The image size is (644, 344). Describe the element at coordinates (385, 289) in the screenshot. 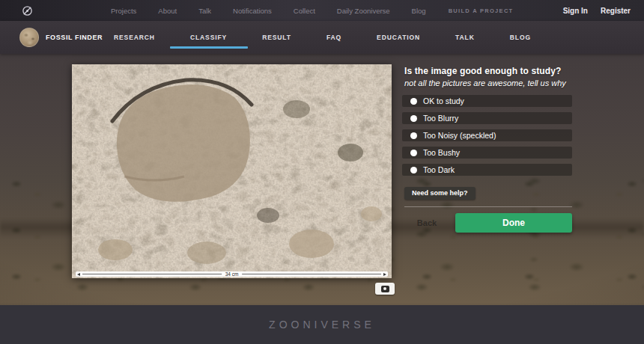

I see `subject-metadata-button` at that location.